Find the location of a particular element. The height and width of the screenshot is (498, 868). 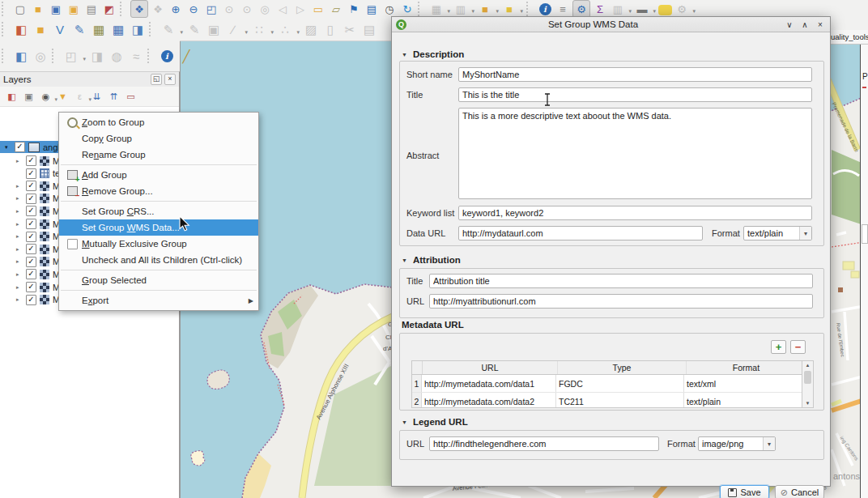

expand-all-button: ⇊ is located at coordinates (97, 97).